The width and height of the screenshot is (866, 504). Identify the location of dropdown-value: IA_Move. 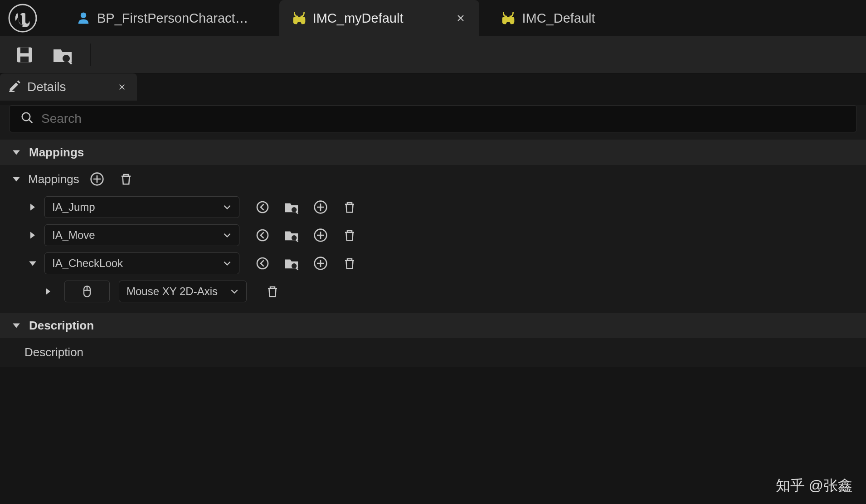
(73, 235).